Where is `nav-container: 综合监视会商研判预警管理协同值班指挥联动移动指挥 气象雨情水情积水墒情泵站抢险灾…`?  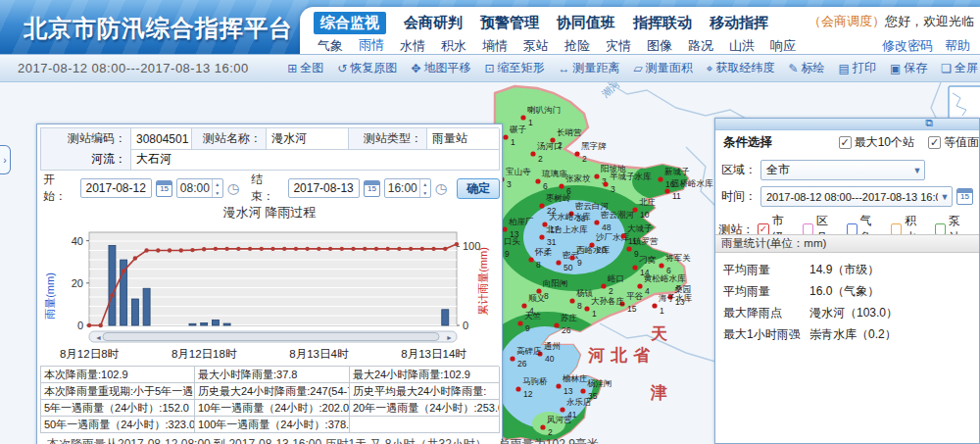 nav-container: 综合监视会商研判预警管理协同值班指挥联动移动指挥 气象雨情水情积水墒情泵站抢险灾… is located at coordinates (640, 30).